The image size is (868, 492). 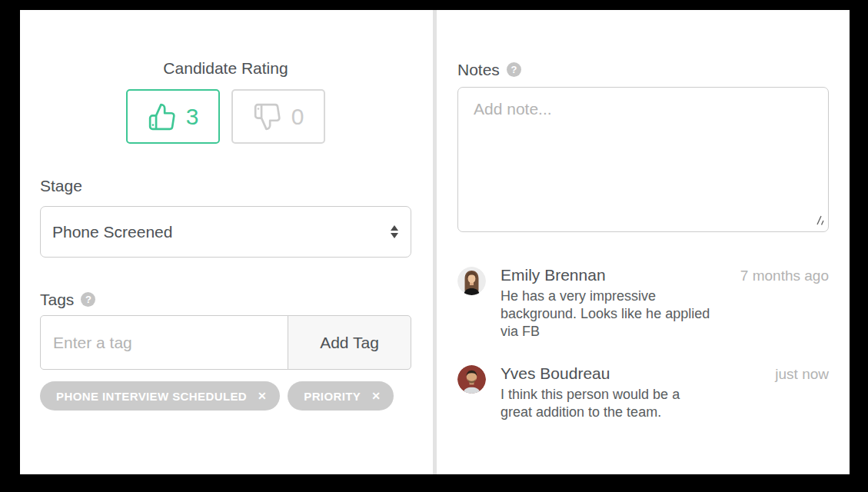 What do you see at coordinates (160, 396) in the screenshot?
I see `tag-pill: PHONE INTERVIEW SCHEDULED ✕` at bounding box center [160, 396].